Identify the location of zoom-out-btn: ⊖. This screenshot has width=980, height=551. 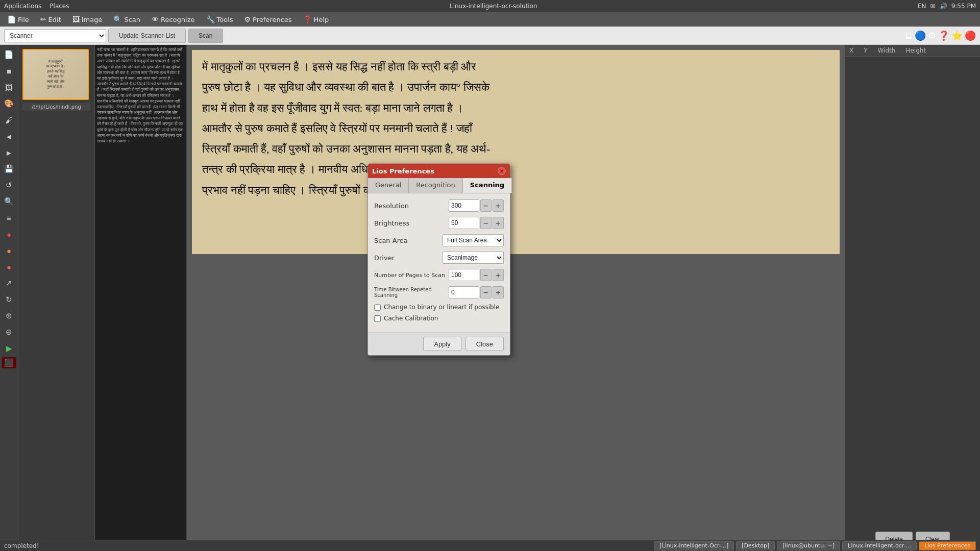
(9, 332).